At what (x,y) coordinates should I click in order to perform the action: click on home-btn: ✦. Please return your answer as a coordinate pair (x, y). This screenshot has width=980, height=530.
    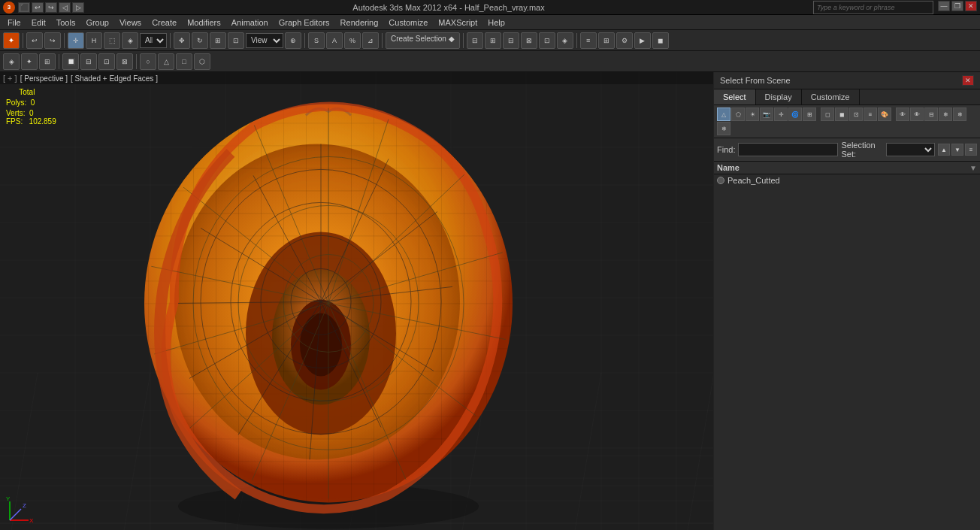
    Looking at the image, I should click on (11, 41).